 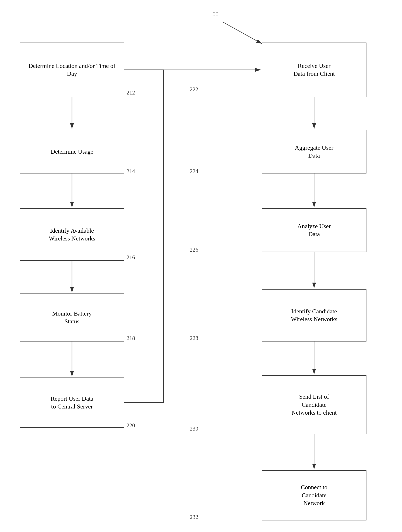 I want to click on ref-214: 214, so click(x=131, y=171).